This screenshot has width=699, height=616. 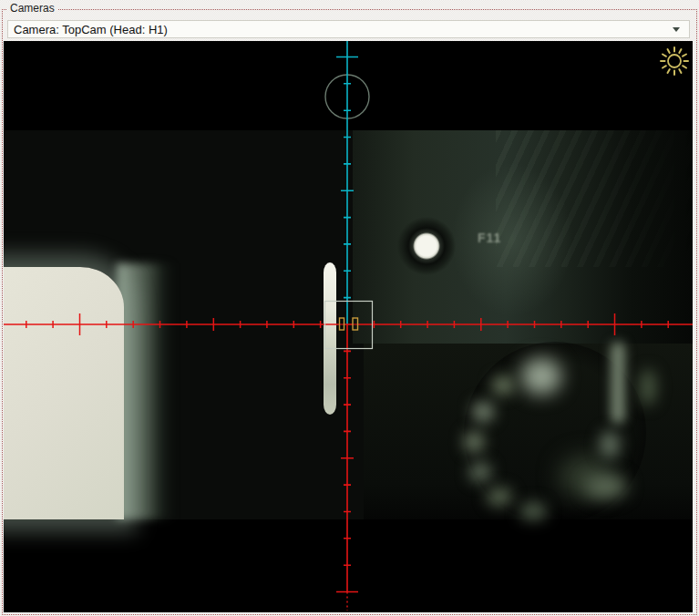 I want to click on sun-icon, so click(x=674, y=61).